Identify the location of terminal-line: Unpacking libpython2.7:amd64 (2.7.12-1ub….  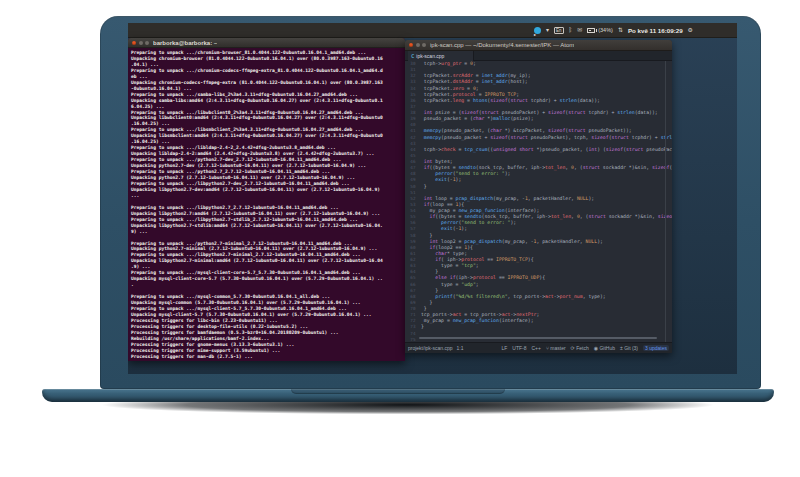
(268, 214).